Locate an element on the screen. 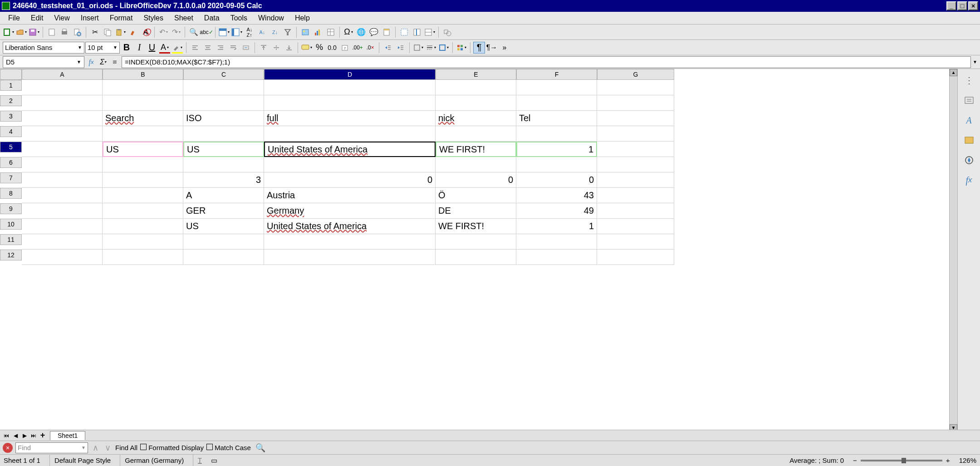 The height and width of the screenshot is (466, 980). cell-A3 is located at coordinates (62, 118).